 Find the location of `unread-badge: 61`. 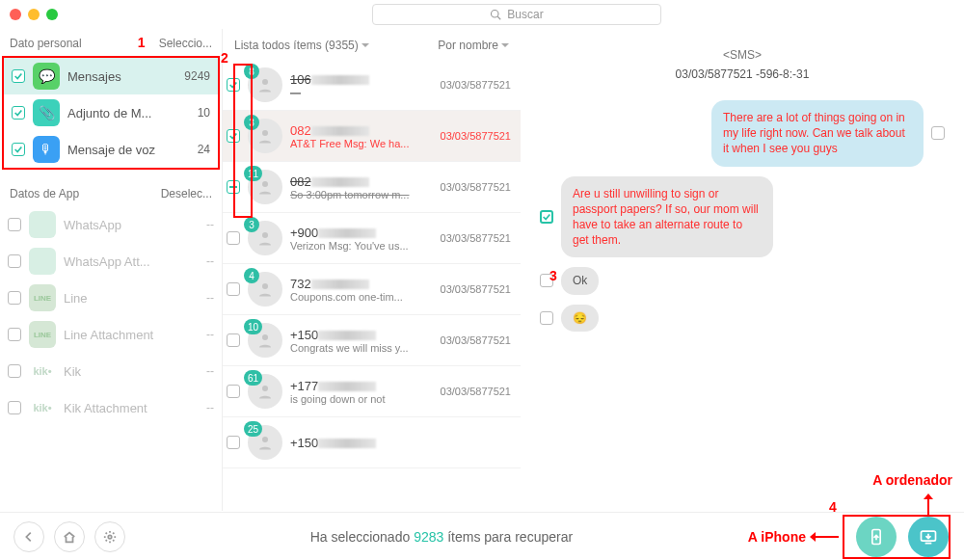

unread-badge: 61 is located at coordinates (253, 378).